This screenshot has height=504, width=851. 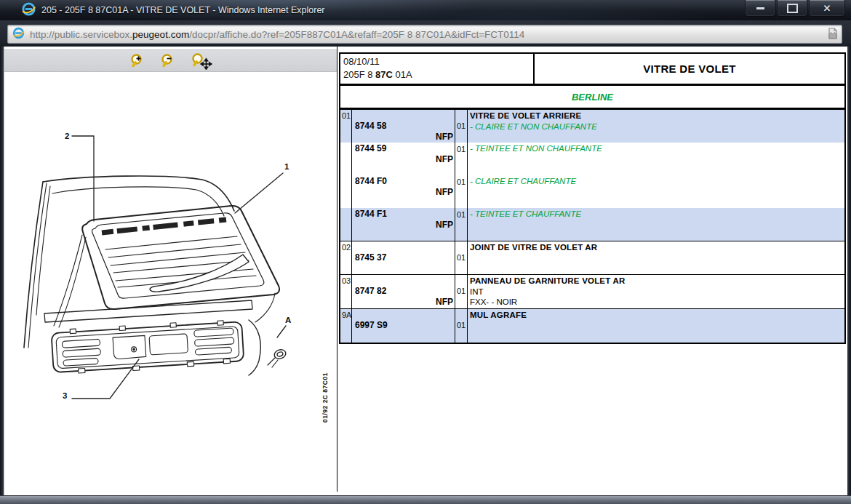 What do you see at coordinates (792, 9) in the screenshot?
I see `maximize-button` at bounding box center [792, 9].